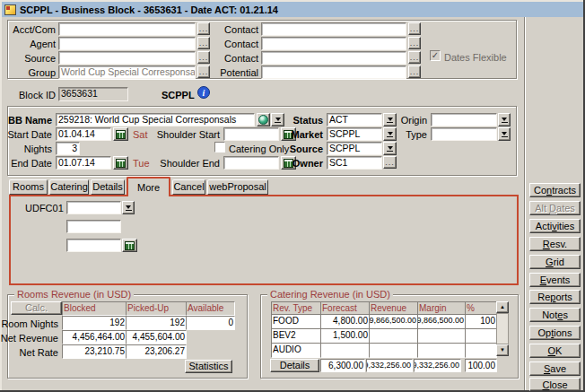  Describe the element at coordinates (30, 149) in the screenshot. I see `nights-label: Nights` at that location.